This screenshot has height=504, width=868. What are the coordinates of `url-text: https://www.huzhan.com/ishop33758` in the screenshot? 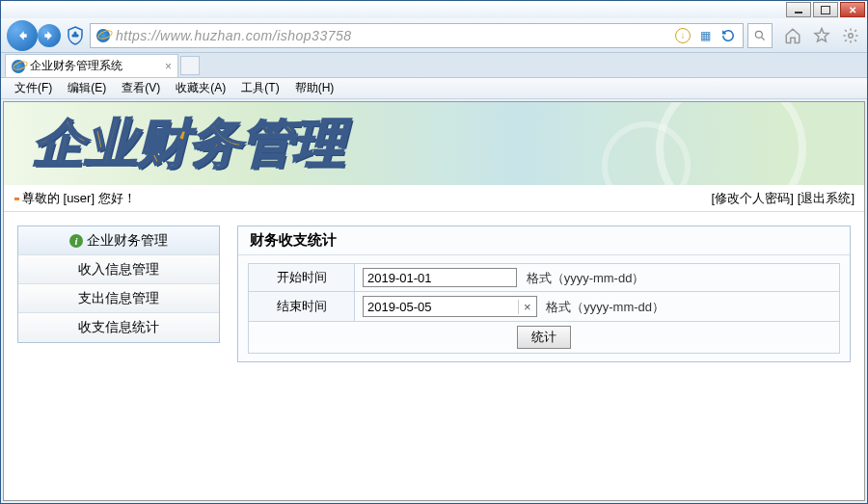 It's located at (393, 36).